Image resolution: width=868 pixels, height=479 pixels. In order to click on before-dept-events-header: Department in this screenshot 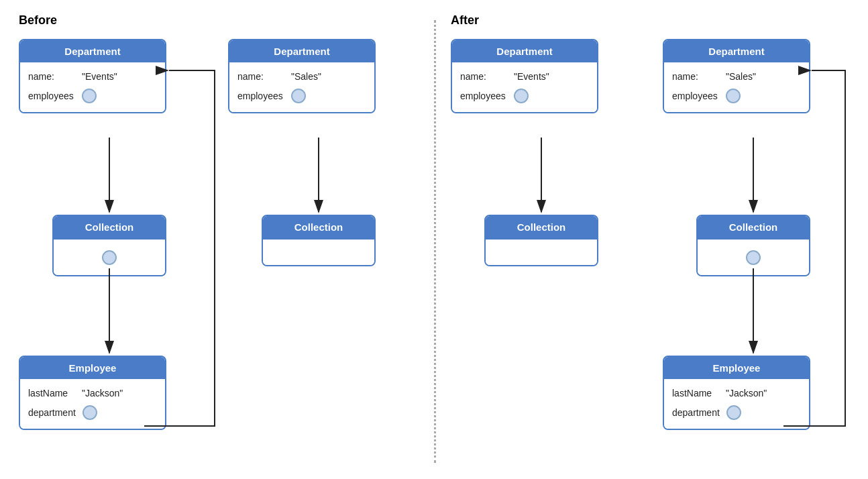, I will do `click(93, 51)`.